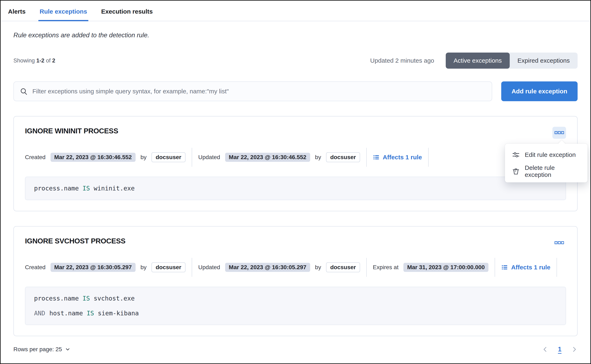  I want to click on pagination-footer: Rows per page: 25 1, so click(296, 352).